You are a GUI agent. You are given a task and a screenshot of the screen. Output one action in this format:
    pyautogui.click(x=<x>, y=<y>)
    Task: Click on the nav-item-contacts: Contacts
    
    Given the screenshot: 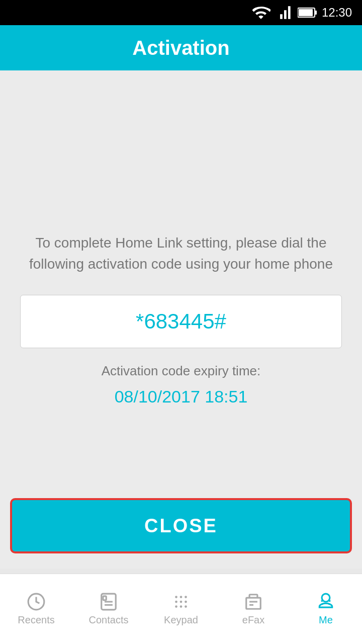 What is the action you would take?
    pyautogui.click(x=109, y=609)
    